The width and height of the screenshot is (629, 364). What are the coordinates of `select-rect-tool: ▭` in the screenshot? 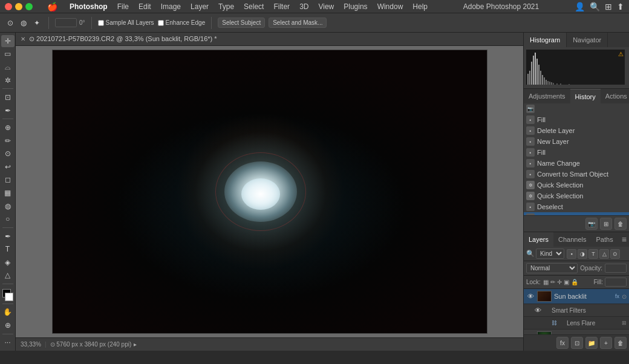 It's located at (8, 54).